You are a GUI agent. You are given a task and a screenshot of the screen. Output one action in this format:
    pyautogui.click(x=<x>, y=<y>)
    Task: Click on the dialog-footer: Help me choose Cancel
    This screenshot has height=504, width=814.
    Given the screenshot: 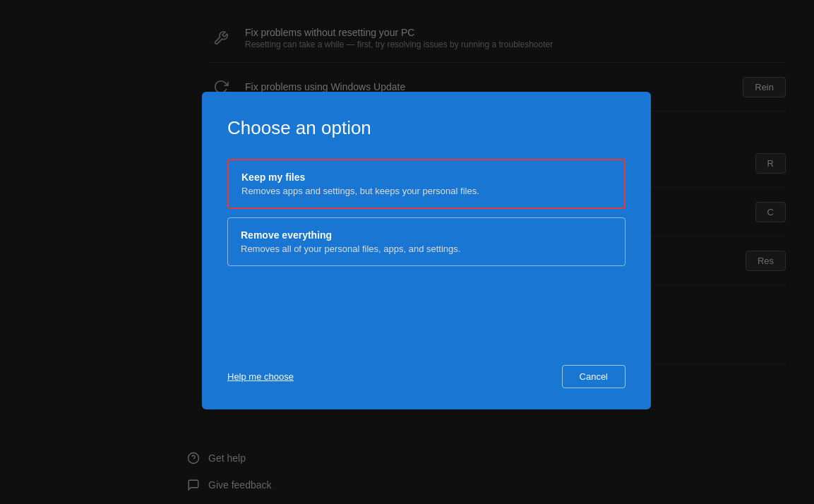 What is the action you would take?
    pyautogui.click(x=426, y=377)
    